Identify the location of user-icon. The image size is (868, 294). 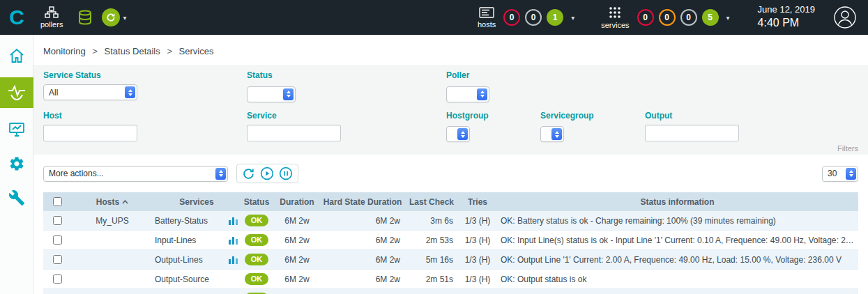
(845, 17).